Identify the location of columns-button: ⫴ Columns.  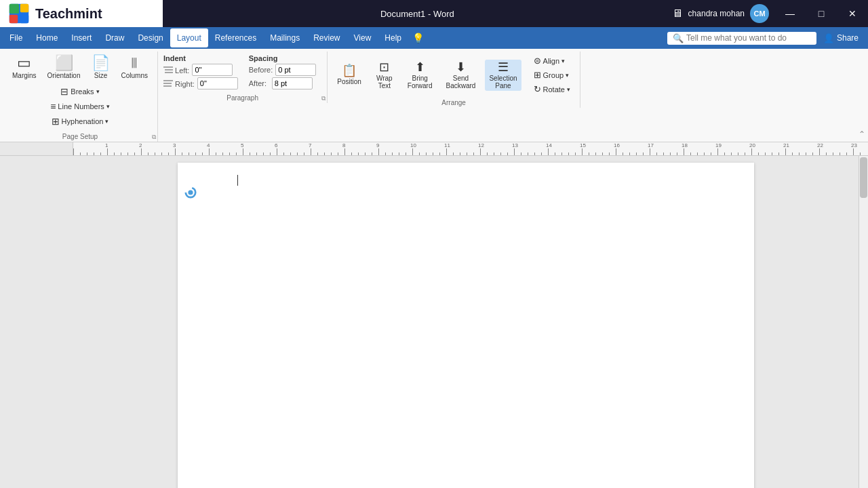
(134, 68).